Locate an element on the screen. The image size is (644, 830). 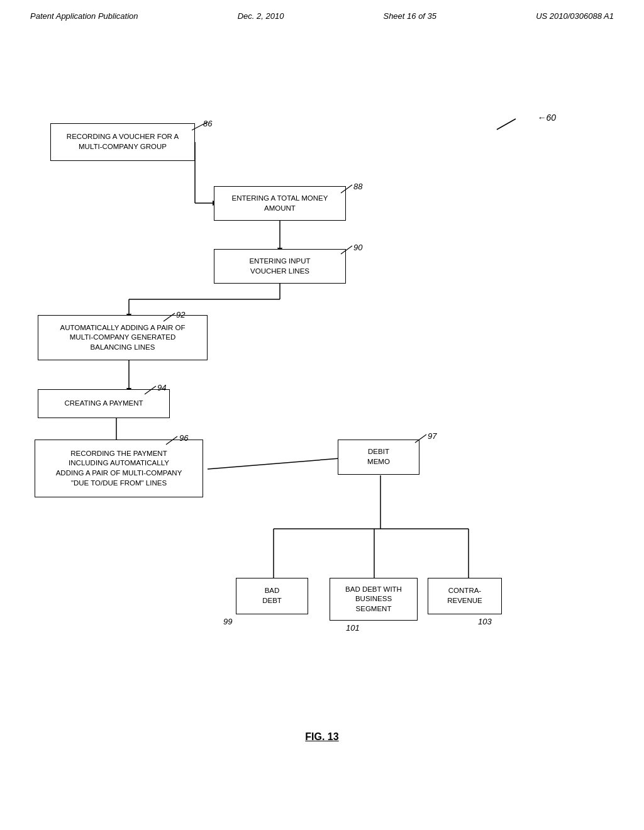
page-header: Patent Application Publication Dec. 2, 2… is located at coordinates (322, 13).